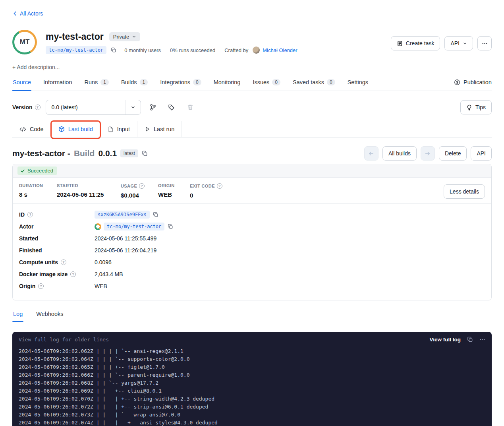 The height and width of the screenshot is (426, 504). What do you see at coordinates (453, 153) in the screenshot?
I see `delete-label: Delete` at bounding box center [453, 153].